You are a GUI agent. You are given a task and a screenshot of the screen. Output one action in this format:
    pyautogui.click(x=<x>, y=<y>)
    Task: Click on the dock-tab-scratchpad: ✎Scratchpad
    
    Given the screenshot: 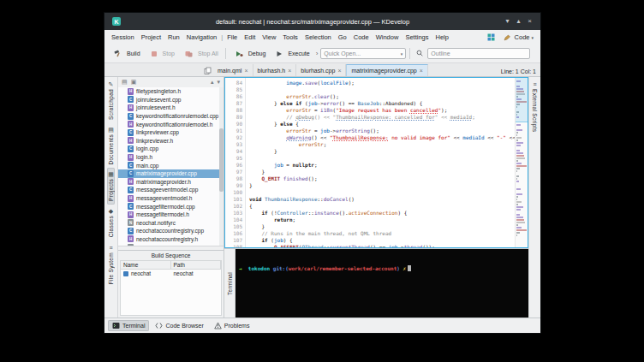 What is the action you would take?
    pyautogui.click(x=111, y=101)
    